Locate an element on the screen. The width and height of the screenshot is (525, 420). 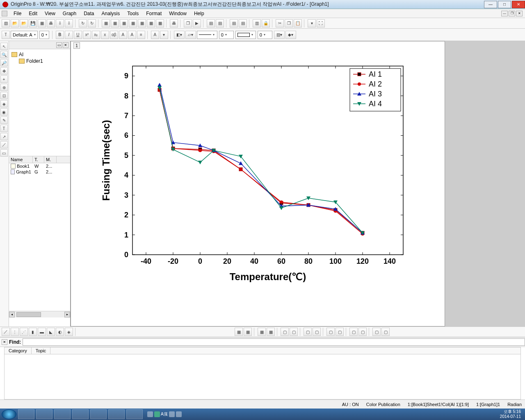
same-width-button: ▢ is located at coordinates (331, 332).